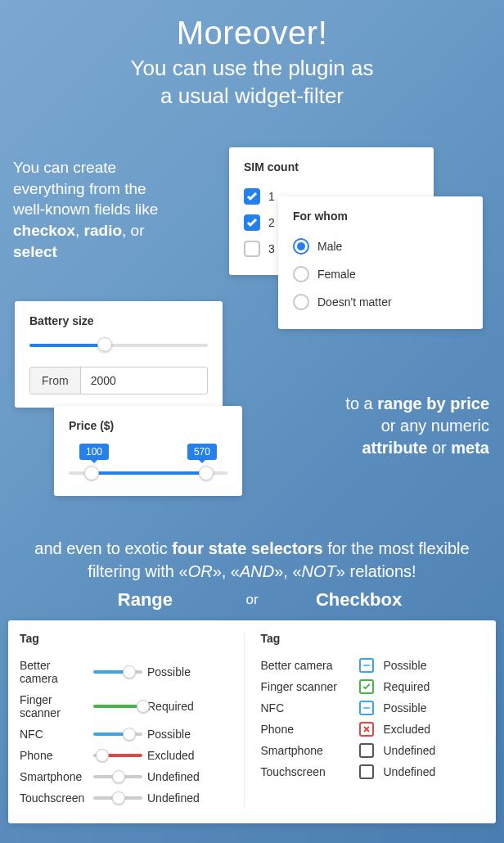  Describe the element at coordinates (330, 246) in the screenshot. I see `radio-label: Male` at that location.